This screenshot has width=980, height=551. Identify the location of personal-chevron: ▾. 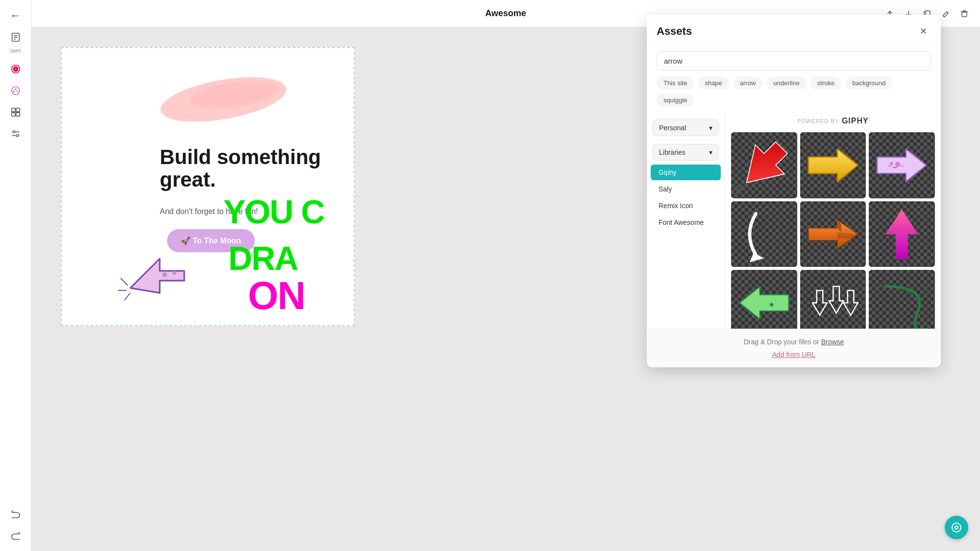
(710, 128).